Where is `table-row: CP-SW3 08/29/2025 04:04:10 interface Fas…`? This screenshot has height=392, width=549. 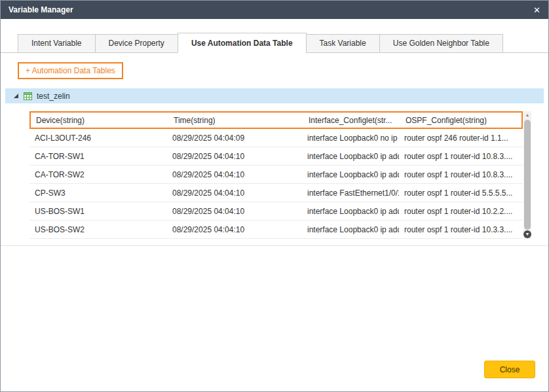
table-row: CP-SW3 08/29/2025 04:04:10 interface Fas… is located at coordinates (276, 193).